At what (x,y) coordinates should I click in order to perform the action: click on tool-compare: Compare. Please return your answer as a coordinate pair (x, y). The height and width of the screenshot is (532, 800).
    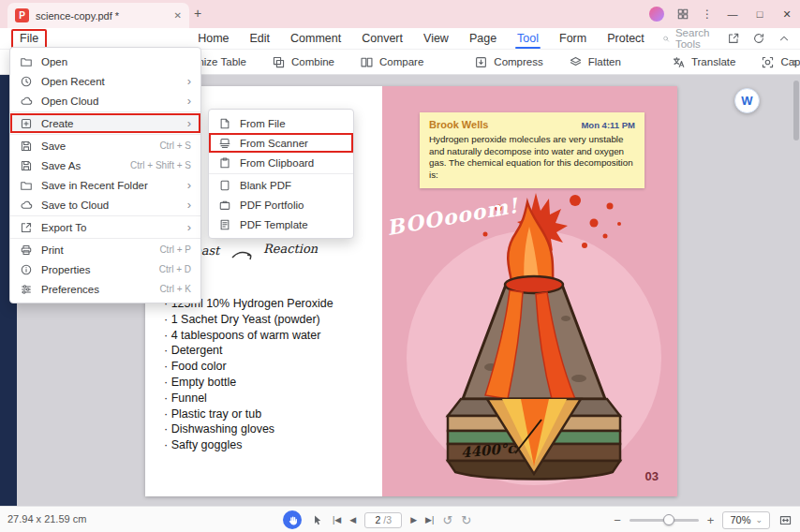
    Looking at the image, I should click on (392, 62).